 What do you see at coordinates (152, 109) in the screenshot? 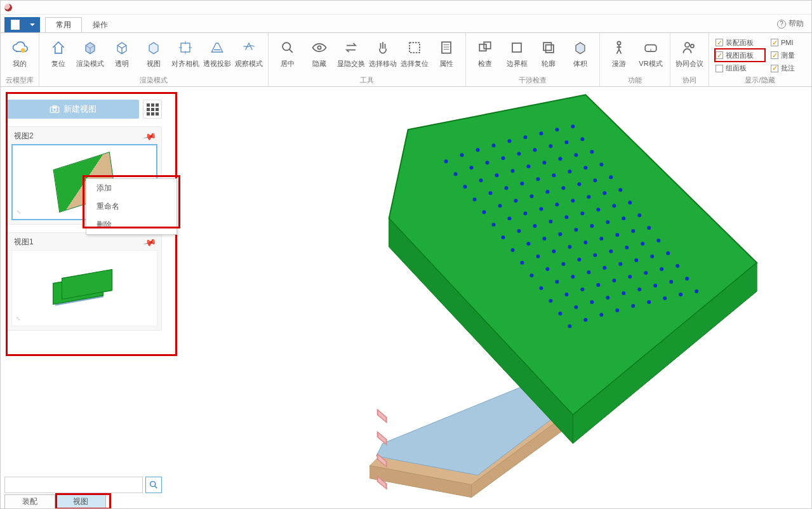
I see `grid-toggle-button` at bounding box center [152, 109].